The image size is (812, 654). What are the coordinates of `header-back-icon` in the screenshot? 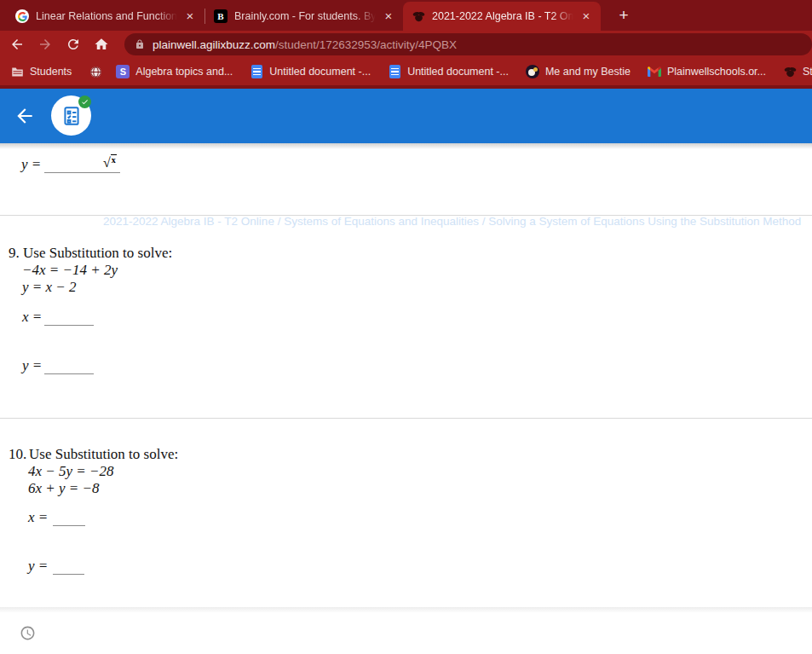 It's located at (26, 117).